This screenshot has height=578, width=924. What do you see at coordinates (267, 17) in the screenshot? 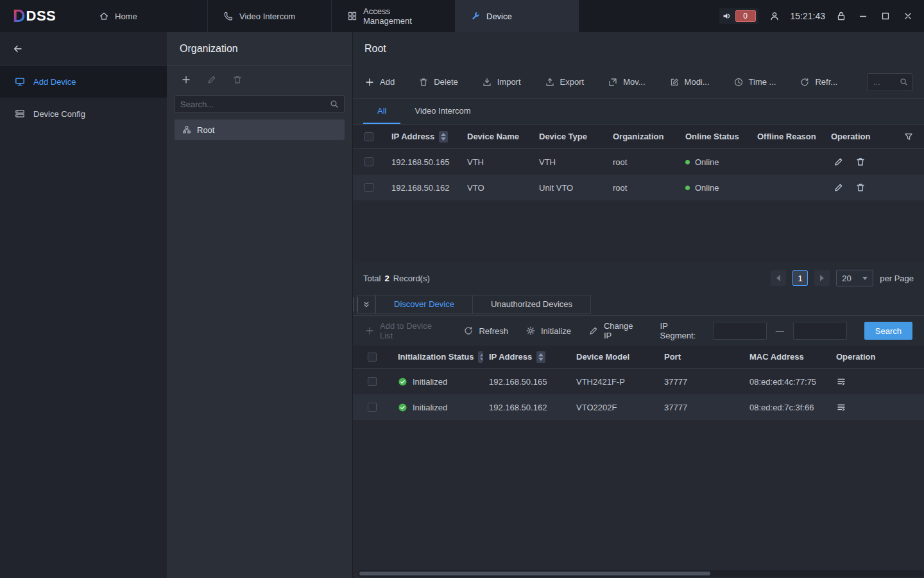
I see `nav-video-intercom-label: Video Intercom` at bounding box center [267, 17].